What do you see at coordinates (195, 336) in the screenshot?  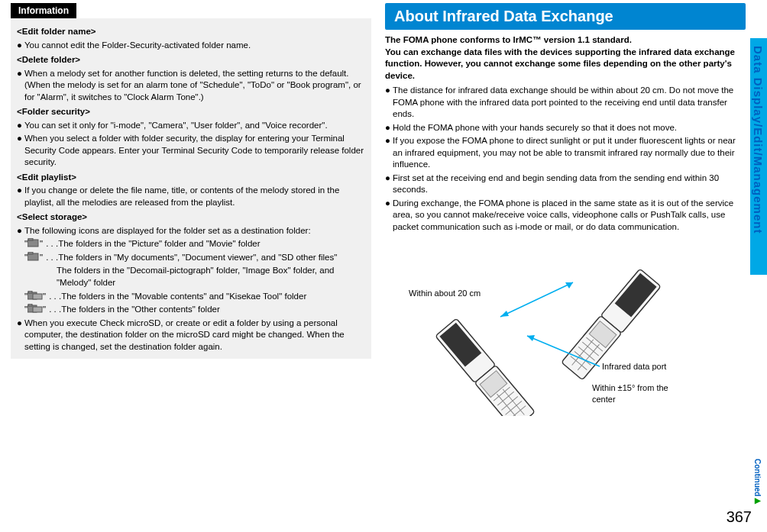 I see `info-text: When you execute Check microSD, or creat…` at bounding box center [195, 336].